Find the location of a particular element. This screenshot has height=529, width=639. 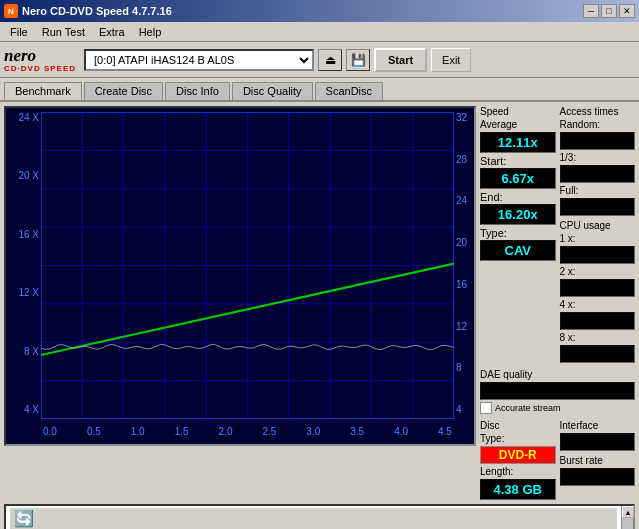

type-value: CAV is located at coordinates (518, 250).